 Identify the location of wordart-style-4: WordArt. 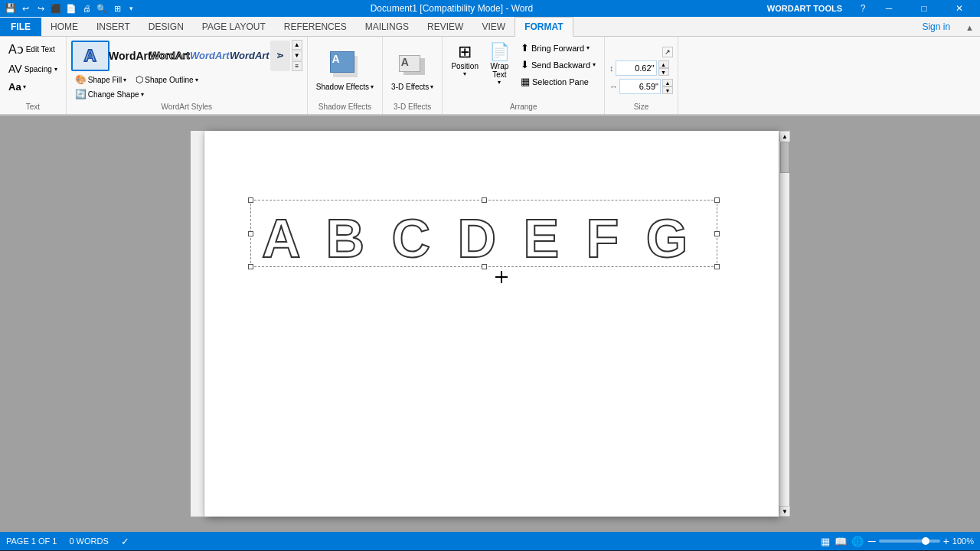
(210, 56).